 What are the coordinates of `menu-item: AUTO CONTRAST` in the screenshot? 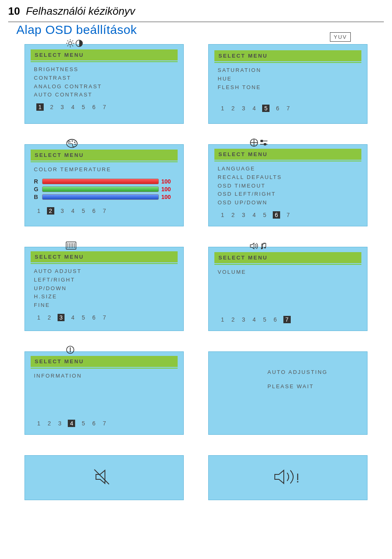 It's located at (104, 95).